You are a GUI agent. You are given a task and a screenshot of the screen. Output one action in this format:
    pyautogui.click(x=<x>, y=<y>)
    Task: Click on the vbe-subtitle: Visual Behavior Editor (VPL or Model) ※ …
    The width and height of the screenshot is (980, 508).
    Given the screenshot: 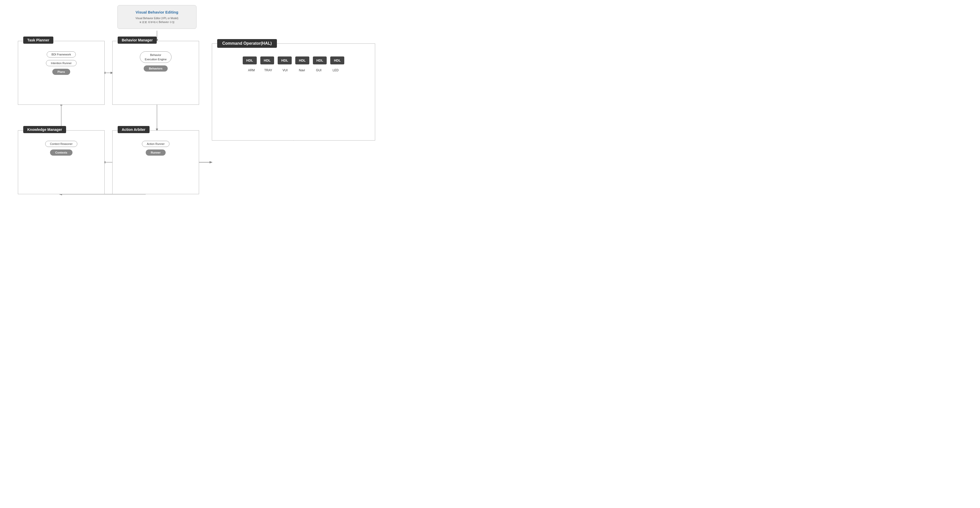 What is the action you would take?
    pyautogui.click(x=157, y=20)
    